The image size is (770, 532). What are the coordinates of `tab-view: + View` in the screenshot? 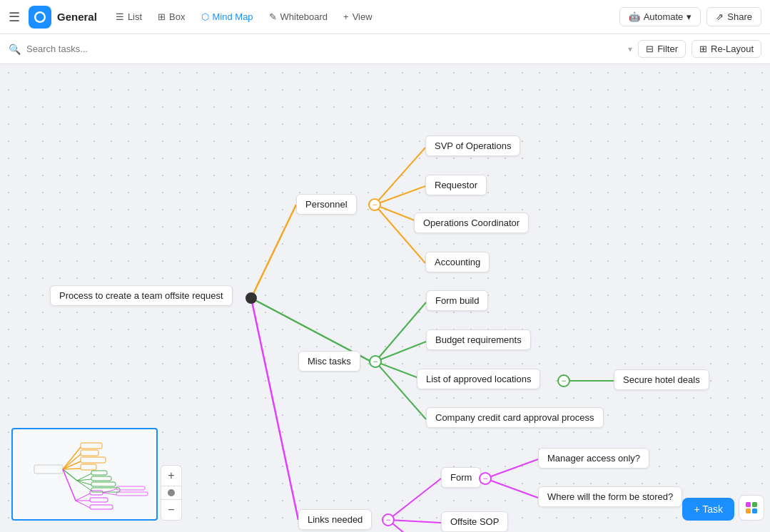 It's located at (358, 17).